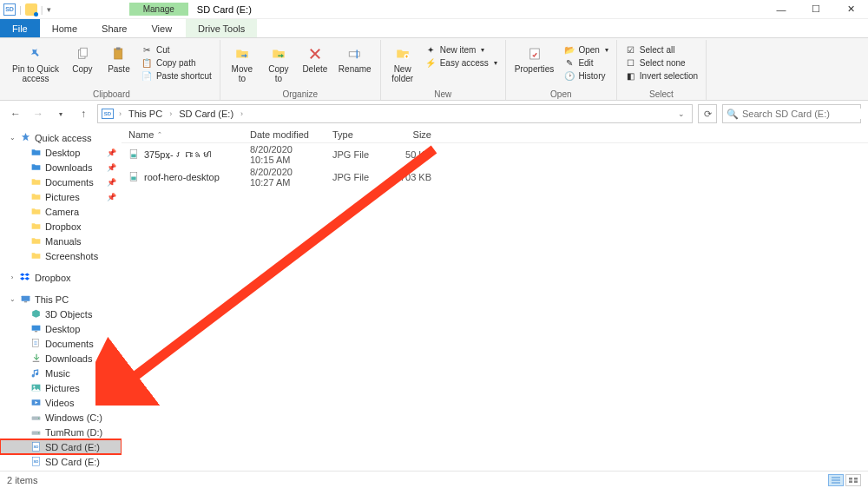 The image size is (868, 488). I want to click on tree-item-pictures: Pictures, so click(61, 387).